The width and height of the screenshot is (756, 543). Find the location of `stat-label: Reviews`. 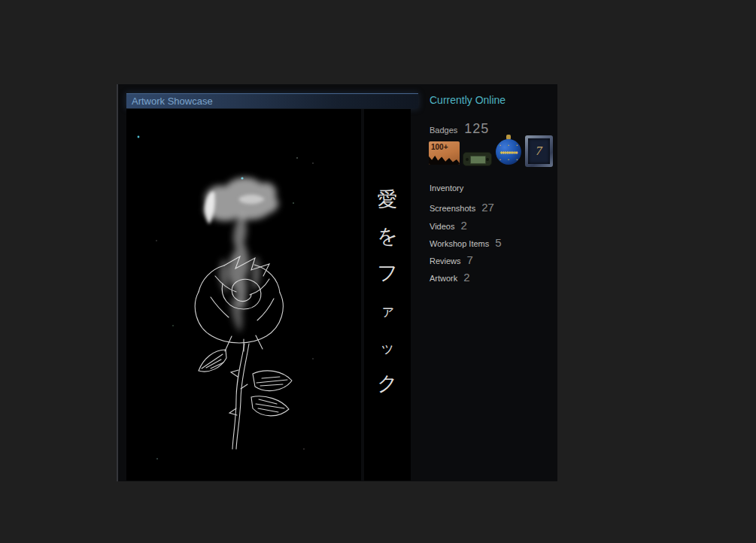

stat-label: Reviews is located at coordinates (445, 261).